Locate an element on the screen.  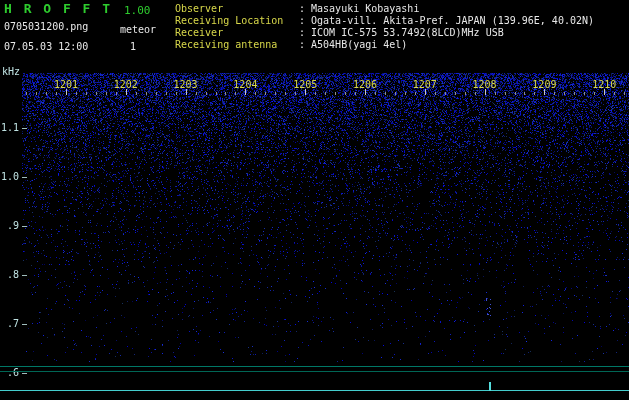
y-tick-label: .9 is located at coordinates (10, 226).